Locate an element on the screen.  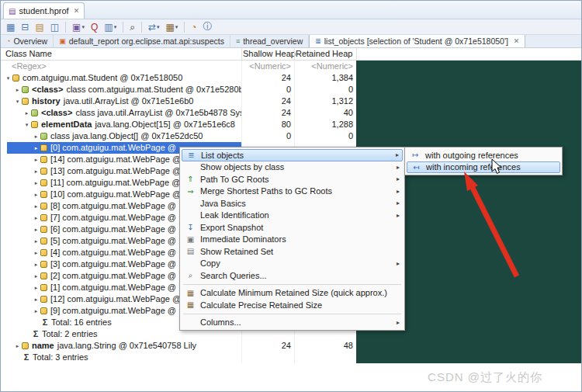
menu-item-label: Calculate Precise Retained Size is located at coordinates (261, 305).